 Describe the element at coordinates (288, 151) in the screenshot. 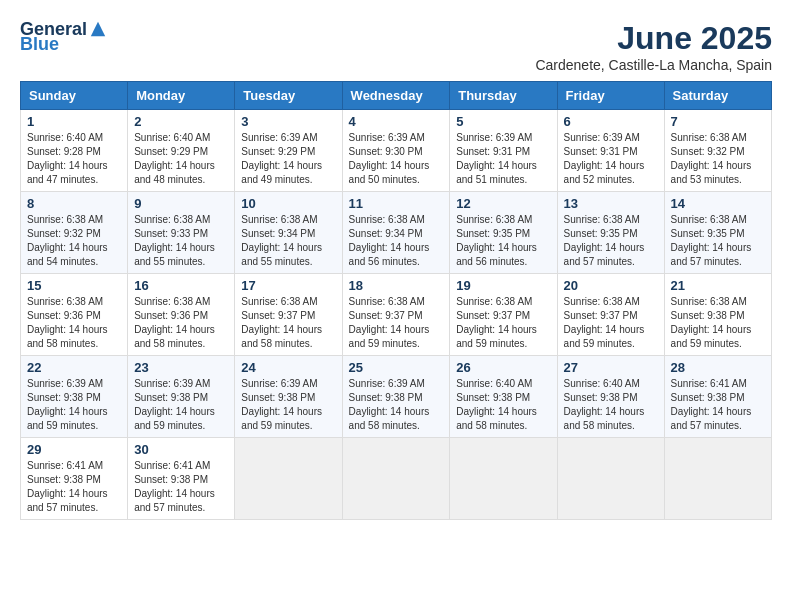

I see `calendar-day-3: 3Sunrise: 6:39 AM Sunset: 9:29 PM Daylig…` at that location.